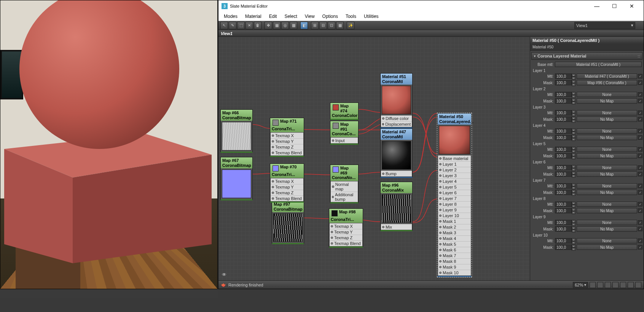 The width and height of the screenshot is (644, 312). What do you see at coordinates (285, 26) in the screenshot?
I see `tool-preview-icon: ◎` at bounding box center [285, 26].